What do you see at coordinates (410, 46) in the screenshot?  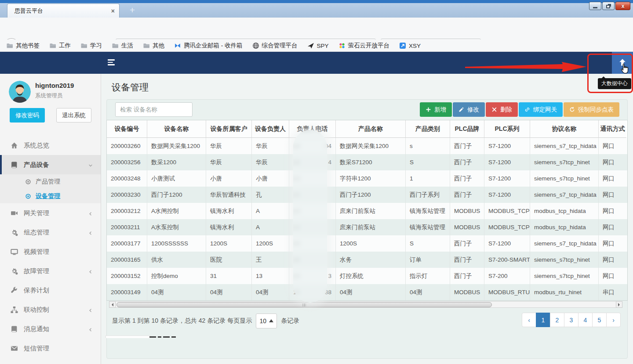 I see `bookmark-item: XSY` at bounding box center [410, 46].